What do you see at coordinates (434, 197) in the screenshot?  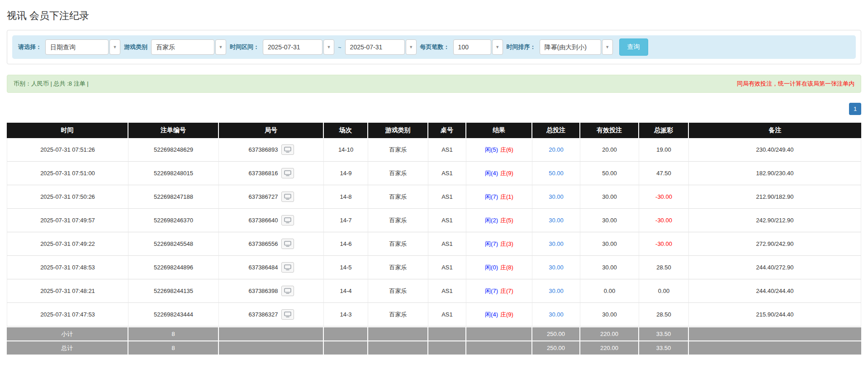 I see `table-row: 2025-07-31 07:50:26 522698247188 6373867…` at bounding box center [434, 197].